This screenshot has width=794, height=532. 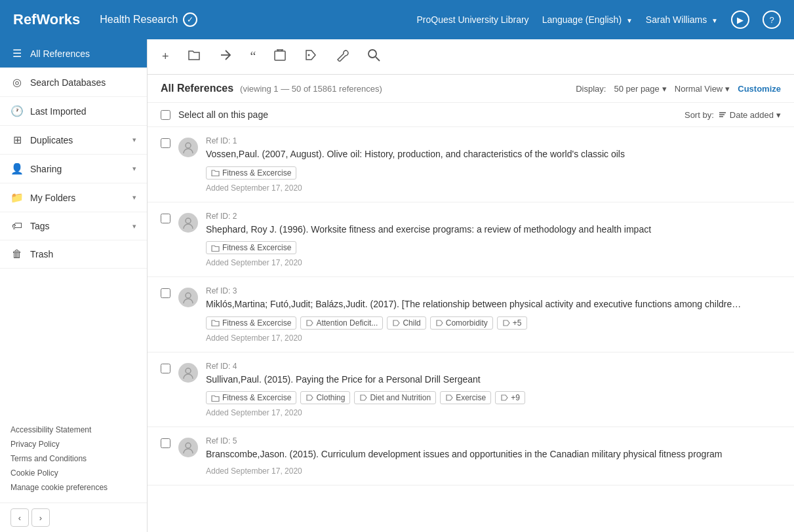 What do you see at coordinates (17, 169) in the screenshot?
I see `sharing-icon: 👤` at bounding box center [17, 169].